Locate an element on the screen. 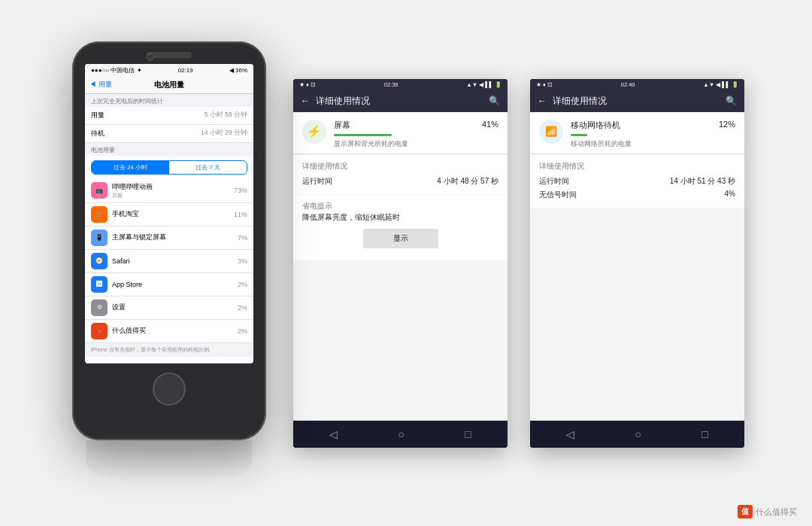 The height and width of the screenshot is (526, 812). ios-section-since-charge: 上次完全充电后的时间统计 is located at coordinates (169, 101).